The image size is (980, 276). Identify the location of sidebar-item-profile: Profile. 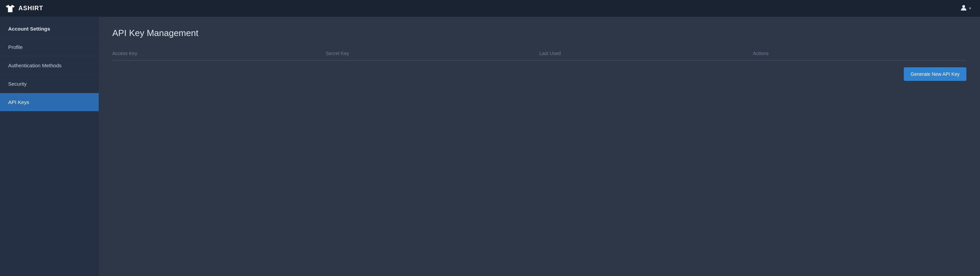
(49, 47).